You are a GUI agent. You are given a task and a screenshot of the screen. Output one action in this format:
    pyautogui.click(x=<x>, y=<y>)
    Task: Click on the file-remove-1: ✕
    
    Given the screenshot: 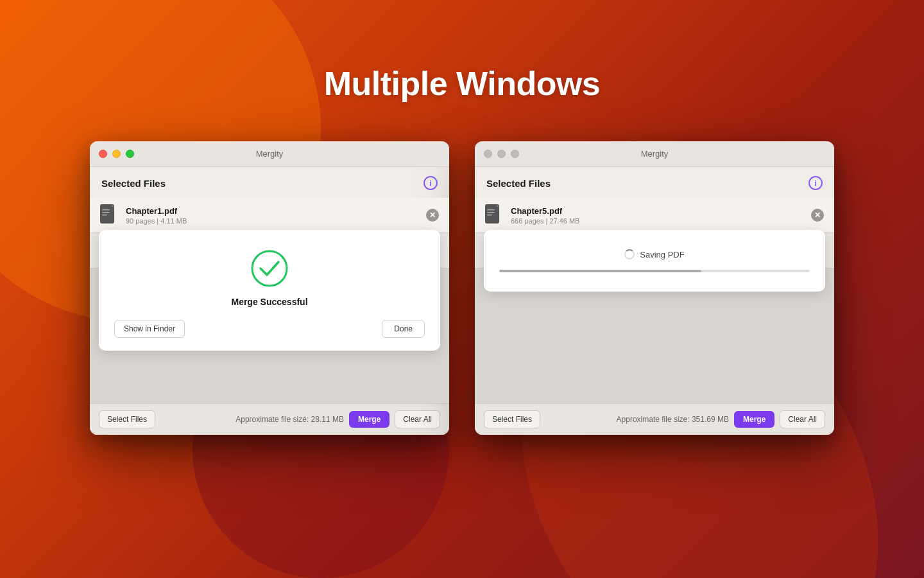 What is the action you would take?
    pyautogui.click(x=432, y=215)
    